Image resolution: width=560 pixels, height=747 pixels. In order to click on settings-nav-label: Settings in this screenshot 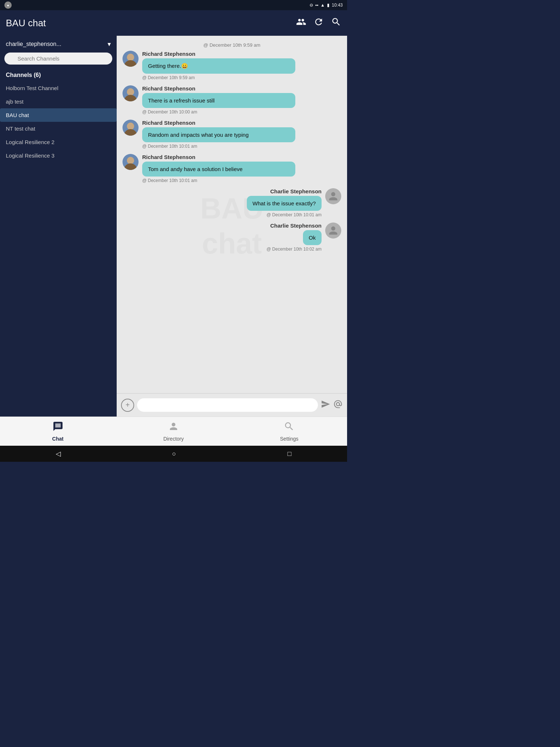, I will do `click(289, 439)`.